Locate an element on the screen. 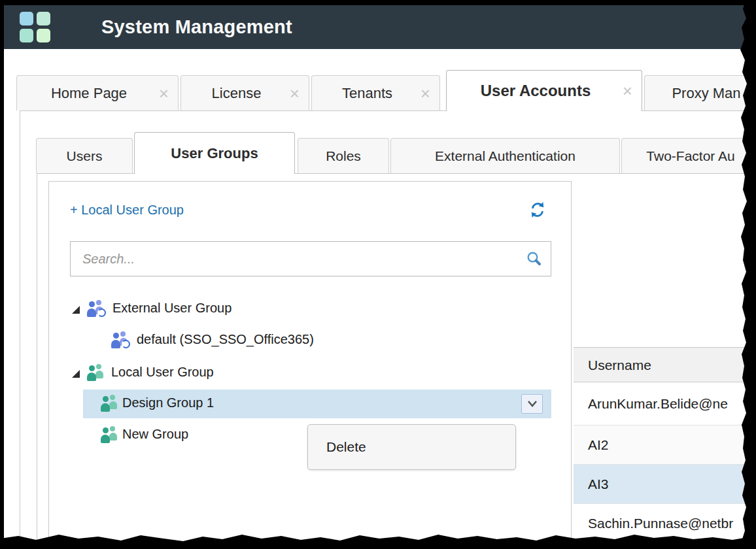 The height and width of the screenshot is (549, 756). tab-label: User Groups is located at coordinates (215, 154).